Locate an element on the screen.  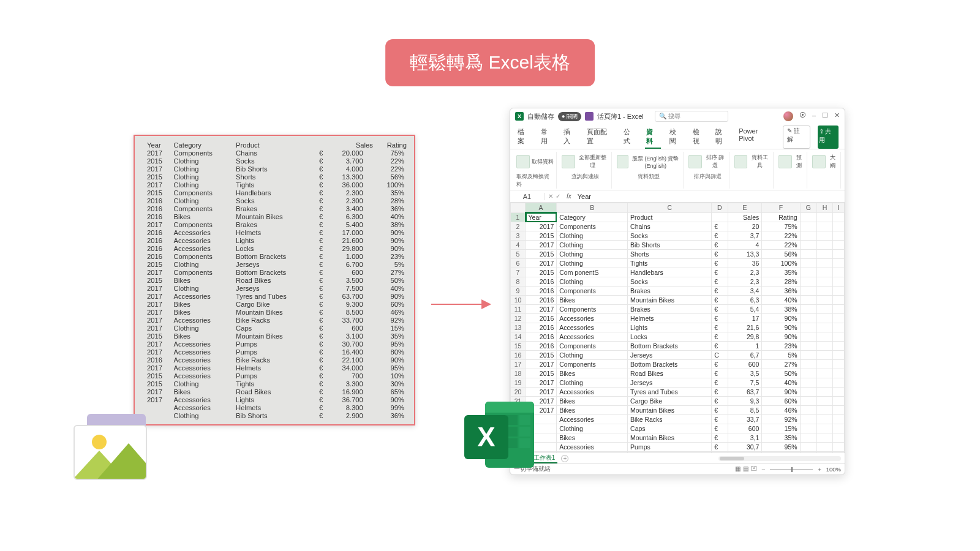
formula-input: Year is located at coordinates (709, 197).